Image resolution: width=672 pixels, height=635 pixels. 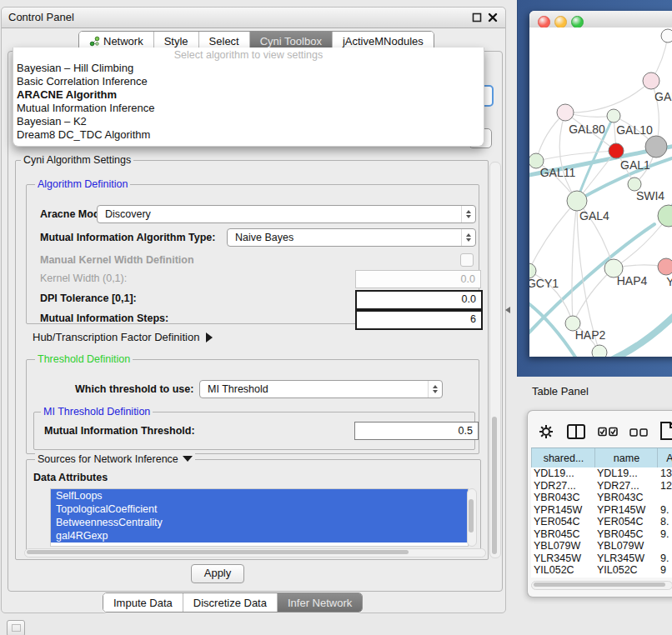 I want to click on tab-infer-network: Infer Network, so click(x=319, y=602).